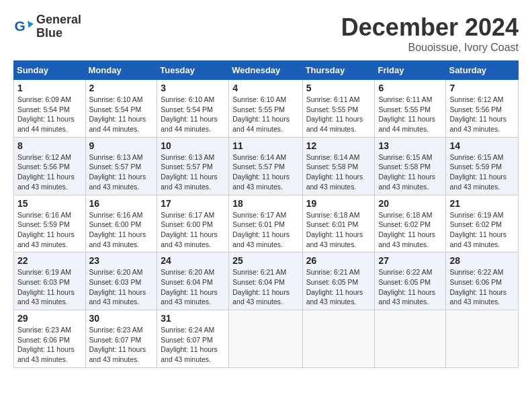 Image resolution: width=532 pixels, height=411 pixels. I want to click on title-block: December 2024 Bouoissue, Ivory Coast, so click(430, 34).